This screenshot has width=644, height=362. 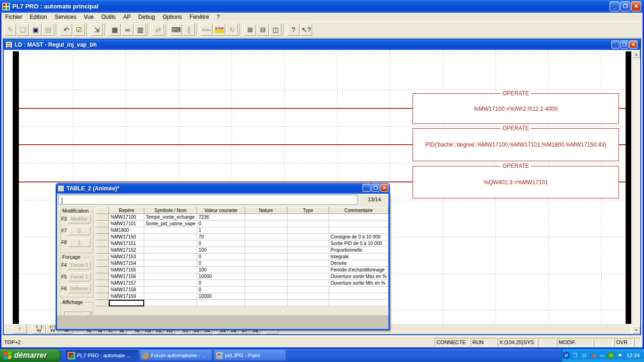 I want to click on column-header-0: Repère, so click(x=126, y=211).